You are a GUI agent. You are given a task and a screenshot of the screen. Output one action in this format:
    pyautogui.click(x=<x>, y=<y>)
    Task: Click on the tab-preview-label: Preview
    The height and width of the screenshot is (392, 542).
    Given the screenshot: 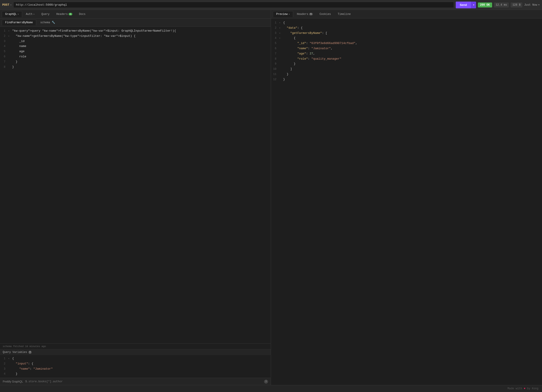 What is the action you would take?
    pyautogui.click(x=282, y=14)
    